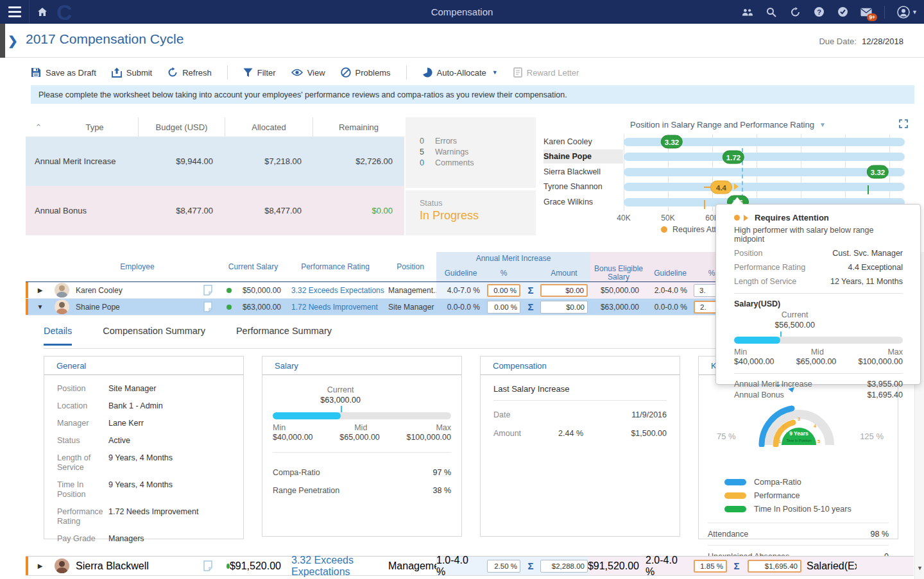  Describe the element at coordinates (495, 72) in the screenshot. I see `chevron-down-icon: ▼` at that location.